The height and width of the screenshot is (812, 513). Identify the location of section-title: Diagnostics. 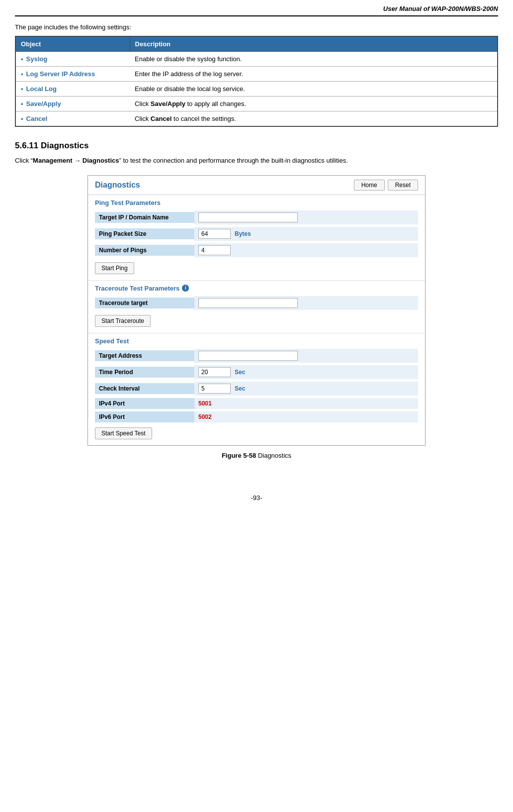
(65, 145).